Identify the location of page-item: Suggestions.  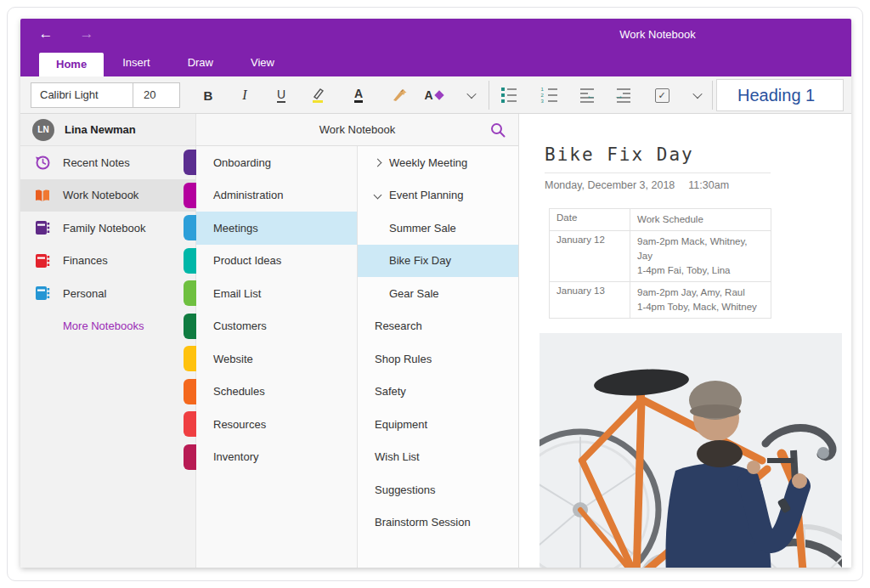
(438, 489).